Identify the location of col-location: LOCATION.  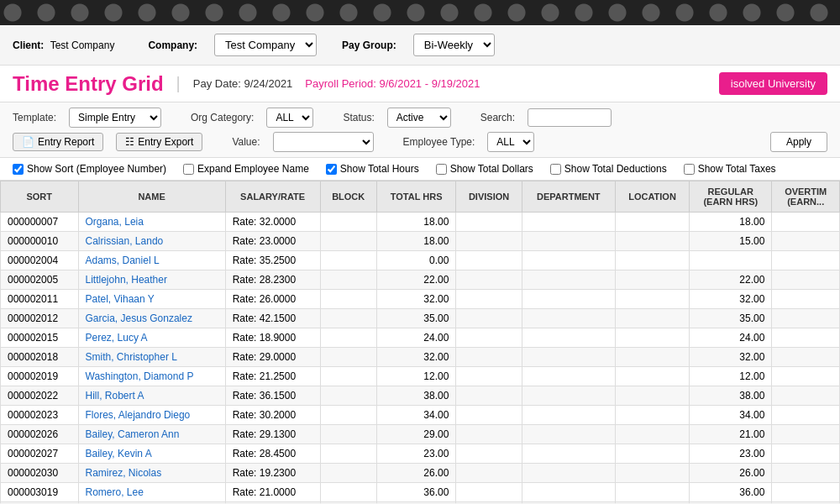
(652, 197).